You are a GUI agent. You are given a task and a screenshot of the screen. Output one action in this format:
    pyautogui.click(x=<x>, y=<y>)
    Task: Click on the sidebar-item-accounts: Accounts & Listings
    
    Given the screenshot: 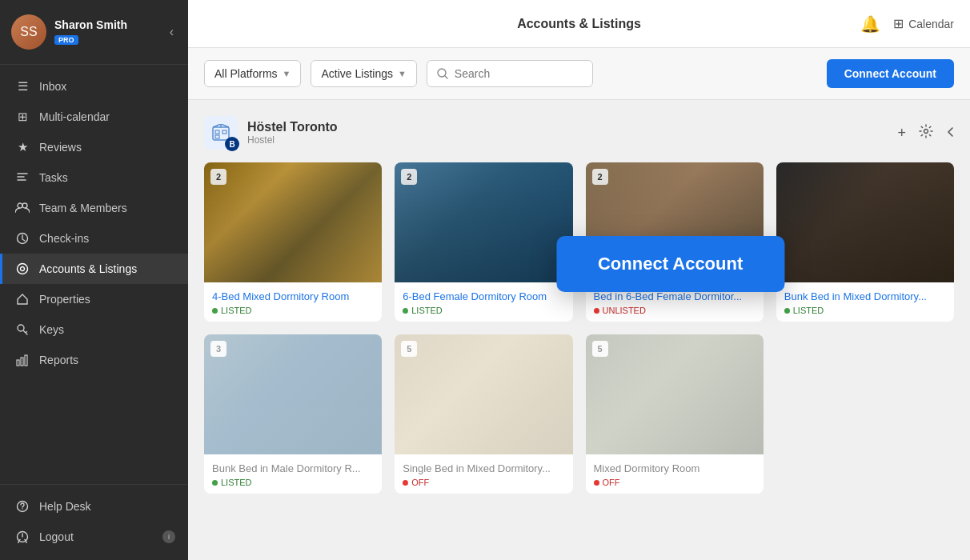 What is the action you would take?
    pyautogui.click(x=94, y=269)
    